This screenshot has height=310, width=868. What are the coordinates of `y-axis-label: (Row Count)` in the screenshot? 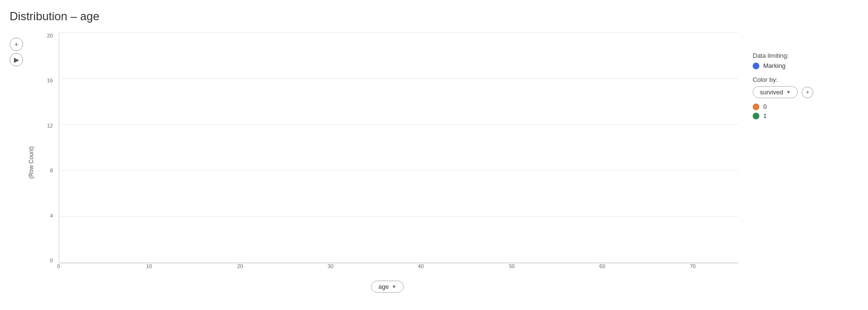 It's located at (31, 163).